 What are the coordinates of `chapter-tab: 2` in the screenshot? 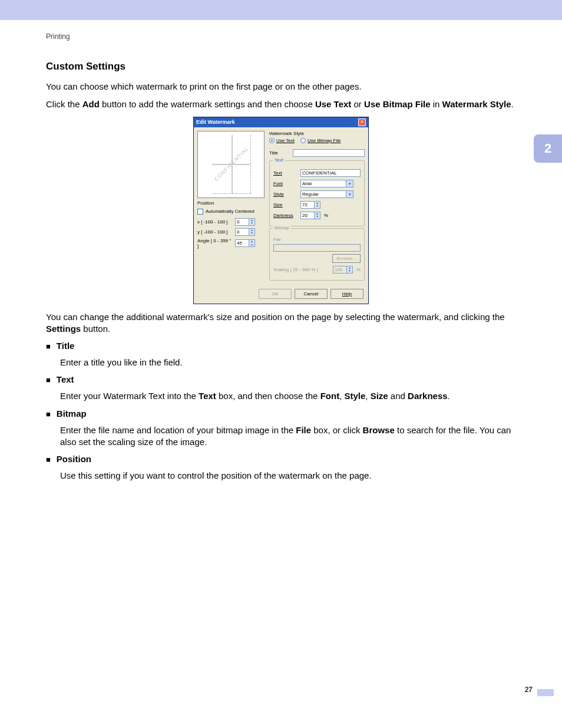 It's located at (548, 149).